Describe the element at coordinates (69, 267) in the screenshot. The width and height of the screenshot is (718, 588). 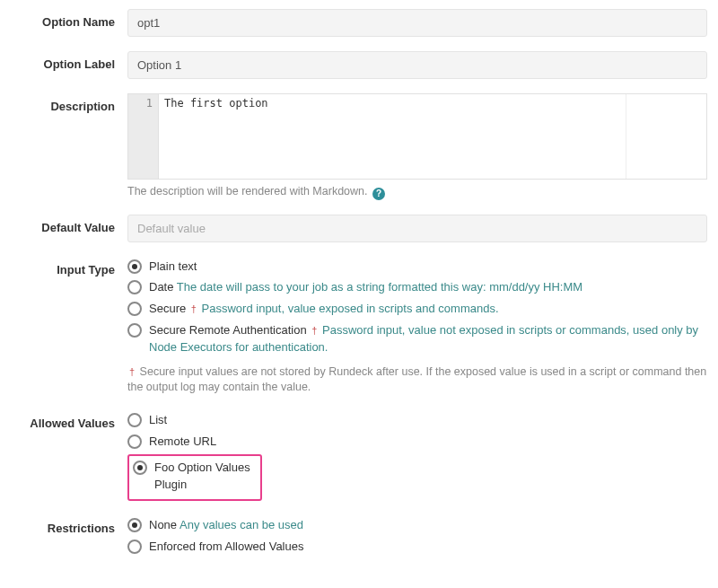
I see `label-input-type: Input Type` at that location.